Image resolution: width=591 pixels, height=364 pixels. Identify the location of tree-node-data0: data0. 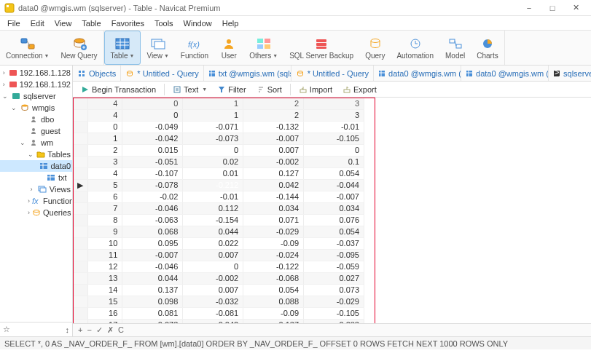
(36, 166).